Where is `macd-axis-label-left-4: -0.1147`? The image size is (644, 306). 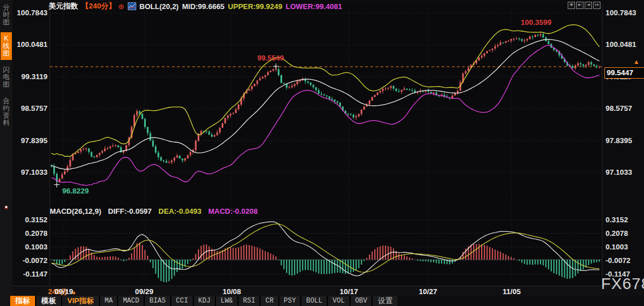 macd-axis-label-left-4: -0.1147 is located at coordinates (32, 274).